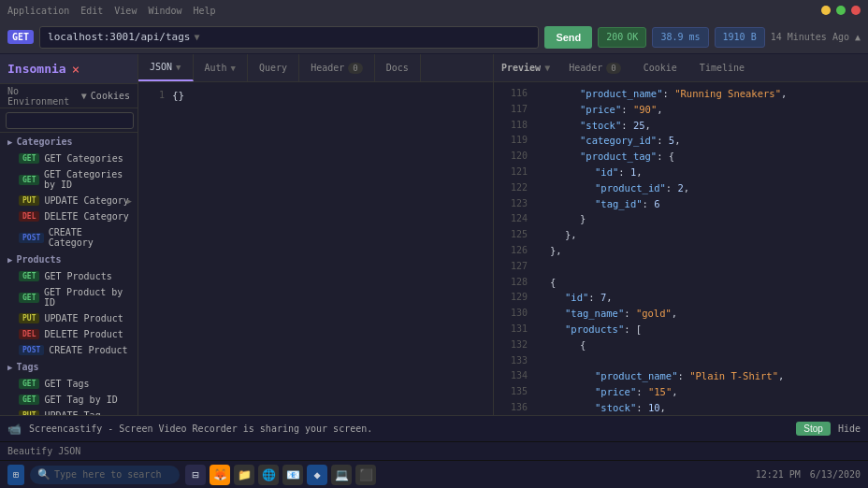 The image size is (868, 488). What do you see at coordinates (681, 282) in the screenshot?
I see `preview-line: 128{` at bounding box center [681, 282].